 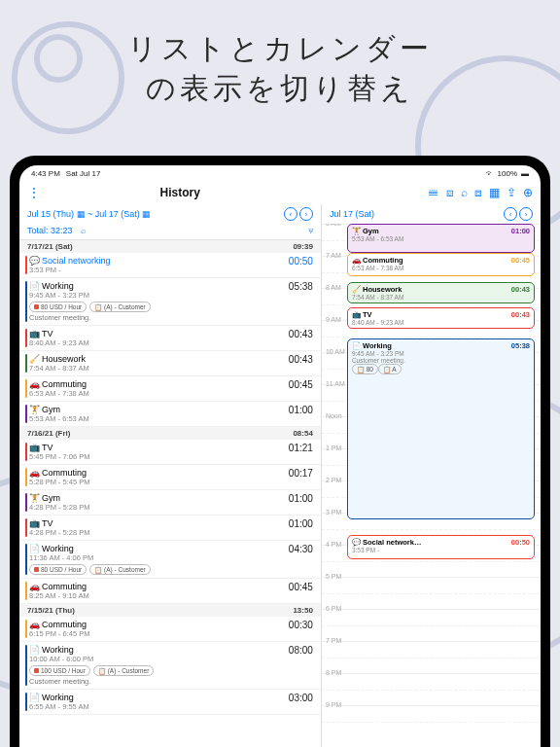 What do you see at coordinates (333, 545) in the screenshot?
I see `hour-label: 4 PM` at bounding box center [333, 545].